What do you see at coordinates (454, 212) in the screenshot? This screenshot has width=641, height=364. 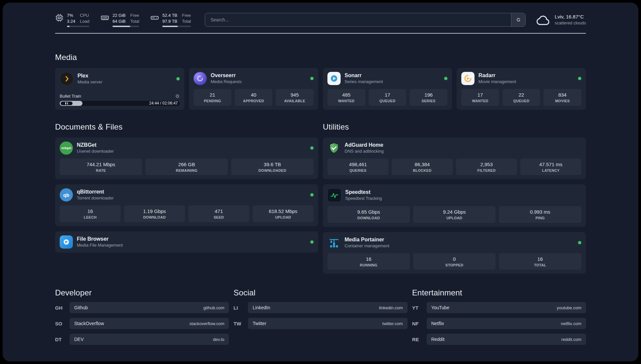 I see `stat-value: 9.24 Gbps` at bounding box center [454, 212].